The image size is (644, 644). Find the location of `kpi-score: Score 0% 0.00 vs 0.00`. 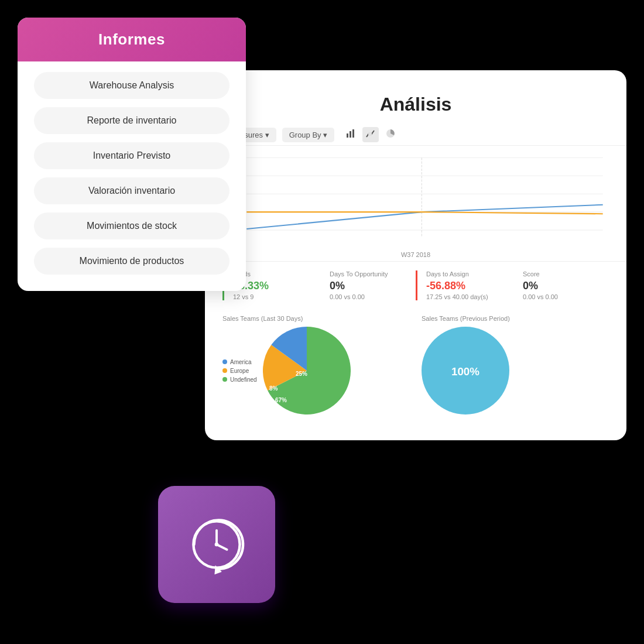

kpi-score: Score 0% 0.00 vs 0.00 is located at coordinates (561, 286).